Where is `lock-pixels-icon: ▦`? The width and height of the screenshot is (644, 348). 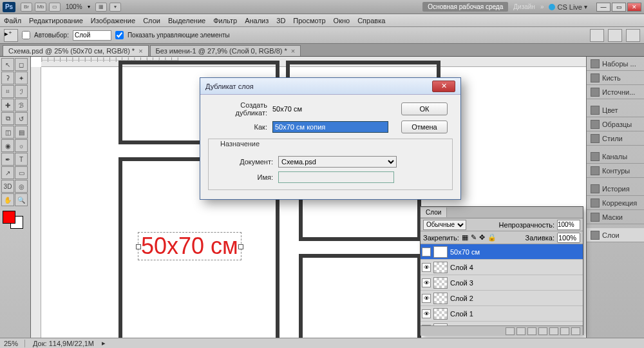
lock-pixels-icon: ▦ is located at coordinates (465, 237).